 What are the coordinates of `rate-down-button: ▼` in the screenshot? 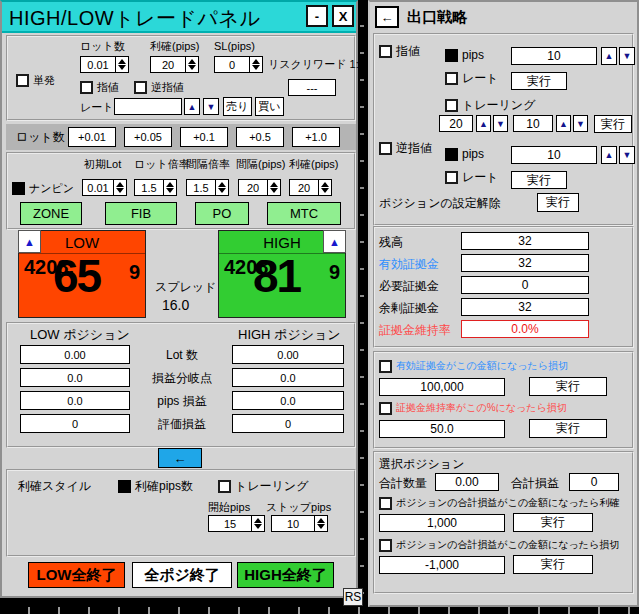 It's located at (211, 106).